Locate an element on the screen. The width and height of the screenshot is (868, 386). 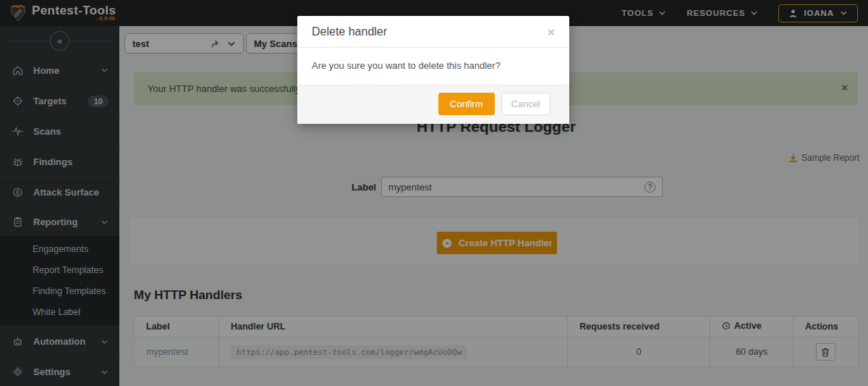
cancel-button: Cancel is located at coordinates (526, 104).